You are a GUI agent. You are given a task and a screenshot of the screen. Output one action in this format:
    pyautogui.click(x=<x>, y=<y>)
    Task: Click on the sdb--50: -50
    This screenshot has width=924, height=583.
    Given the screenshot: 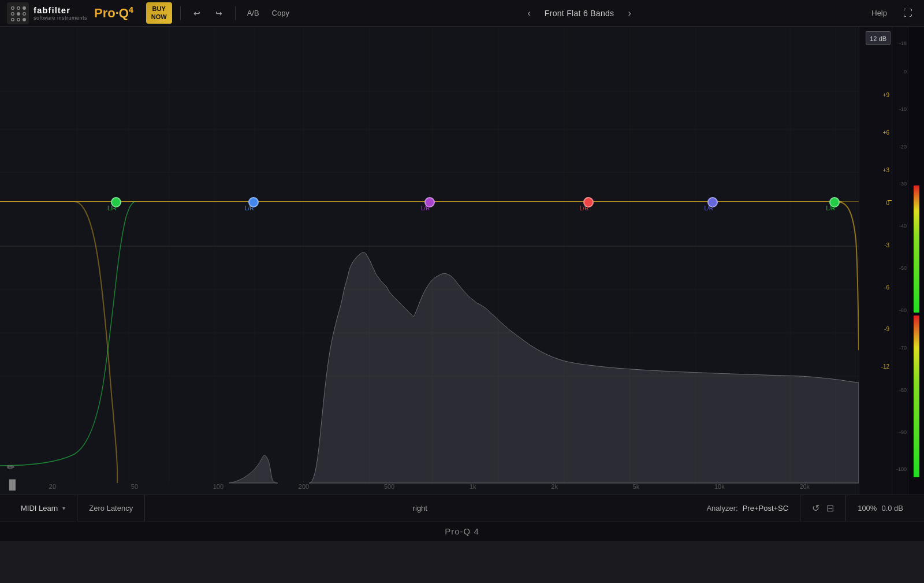 What is the action you would take?
    pyautogui.click(x=903, y=268)
    